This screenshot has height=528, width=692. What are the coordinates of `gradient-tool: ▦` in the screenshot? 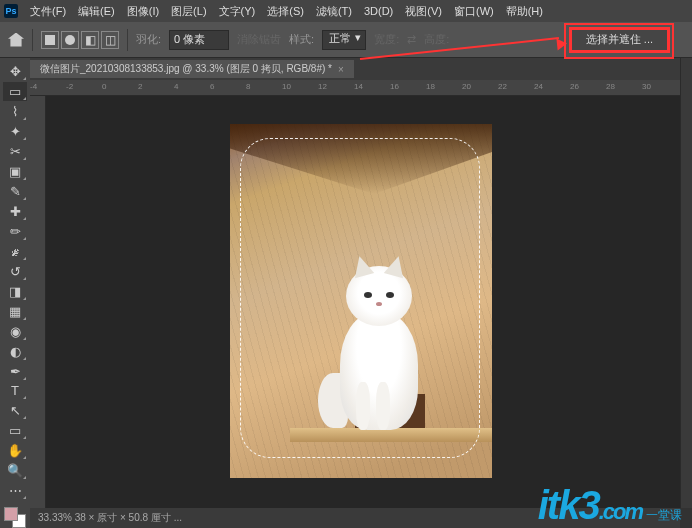 It's located at (15, 312).